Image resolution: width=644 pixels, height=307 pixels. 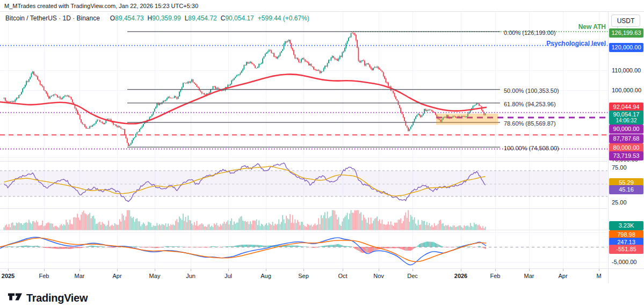 I want to click on tradingview-logo-icon, so click(x=15, y=298).